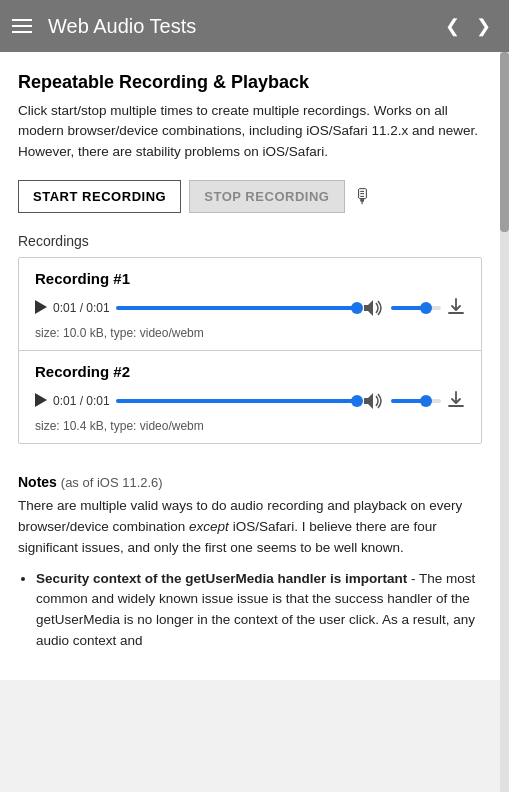 Image resolution: width=509 pixels, height=792 pixels. Describe the element at coordinates (82, 308) in the screenshot. I see `time-display-1: 0:01 / 0:01` at that location.